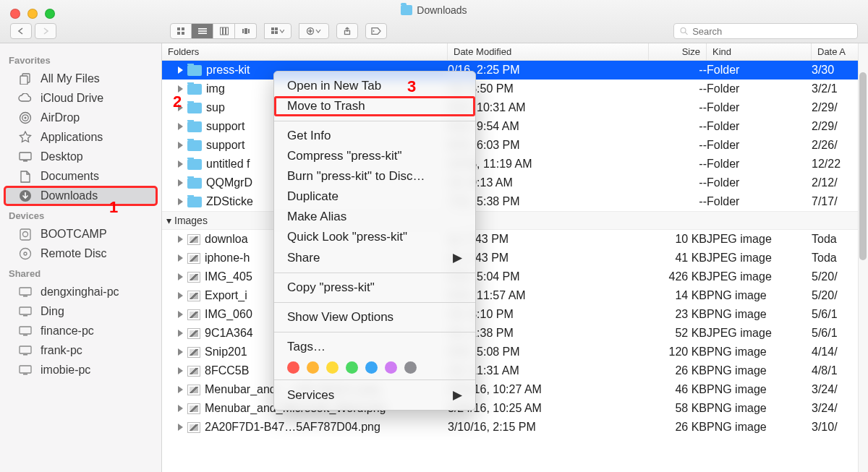 Image resolution: width=868 pixels, height=472 pixels. I want to click on sidebar-item-remote-disc: Remote Disc, so click(81, 254).